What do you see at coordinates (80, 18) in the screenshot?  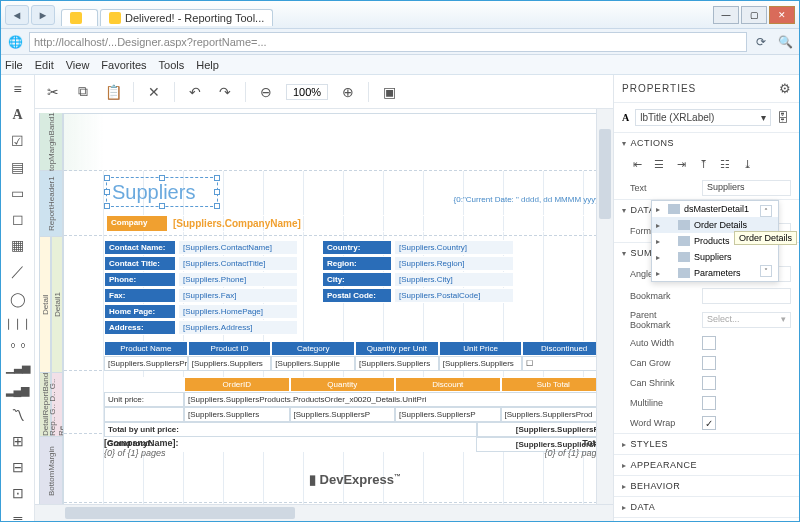 I see `tab-blank` at bounding box center [80, 18].